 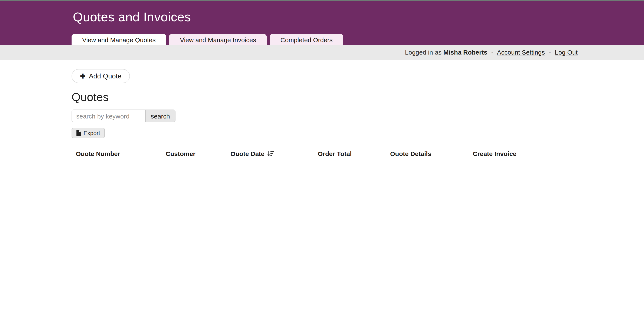 I want to click on search-input, so click(x=108, y=116).